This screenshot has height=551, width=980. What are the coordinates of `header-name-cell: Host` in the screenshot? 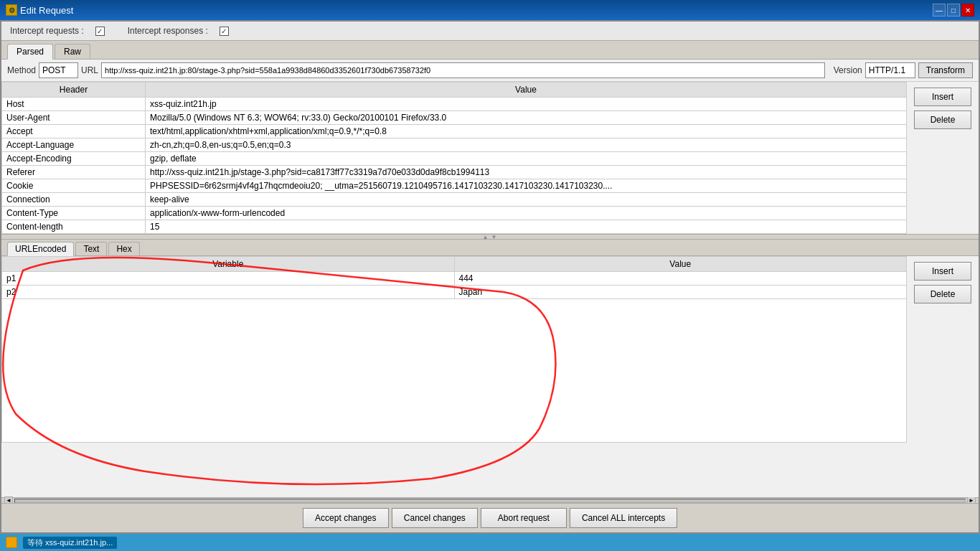 It's located at (74, 105).